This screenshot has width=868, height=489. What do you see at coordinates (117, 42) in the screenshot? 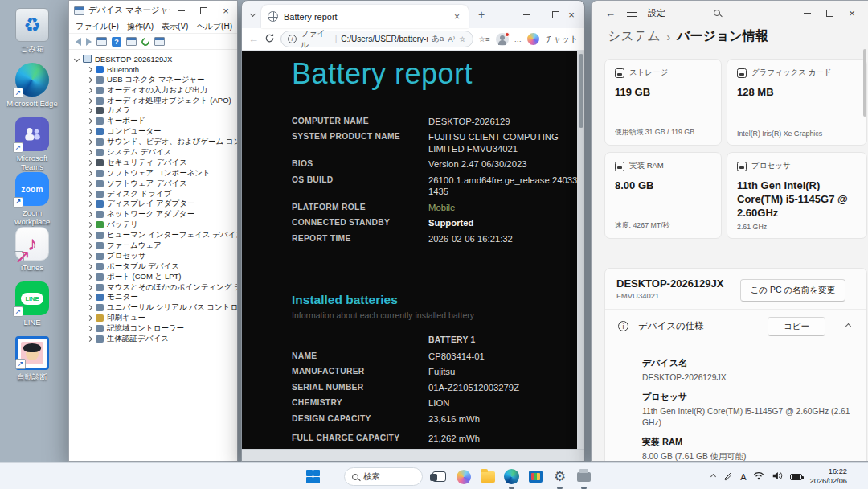
I see `help-icon: ?` at bounding box center [117, 42].